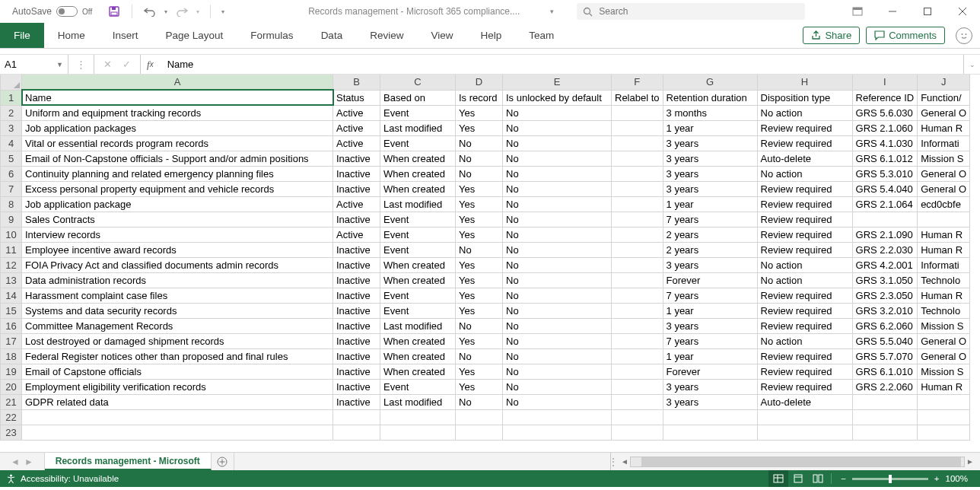 The width and height of the screenshot is (980, 490). I want to click on row-header: 7, so click(11, 189).